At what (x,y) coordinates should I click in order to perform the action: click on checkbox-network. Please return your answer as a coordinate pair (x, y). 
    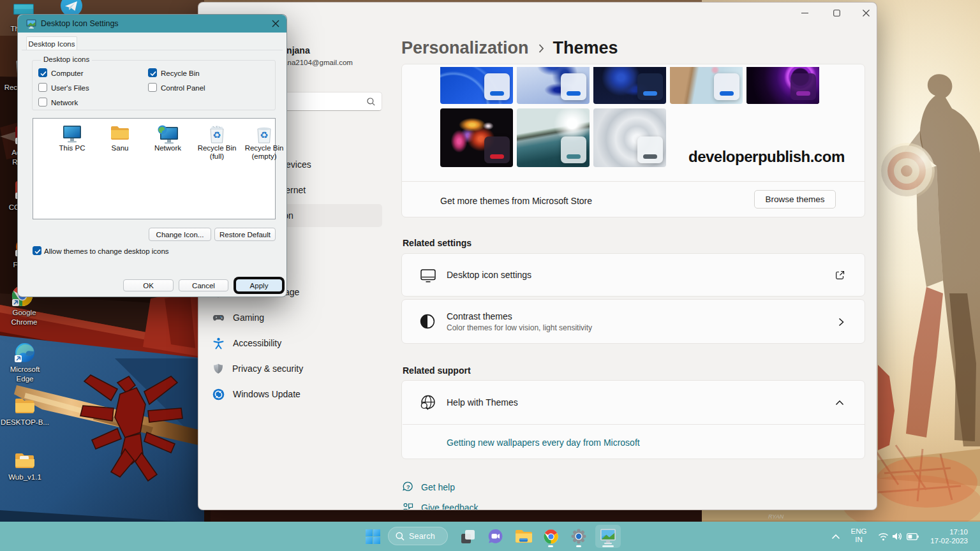
    Looking at the image, I should click on (43, 102).